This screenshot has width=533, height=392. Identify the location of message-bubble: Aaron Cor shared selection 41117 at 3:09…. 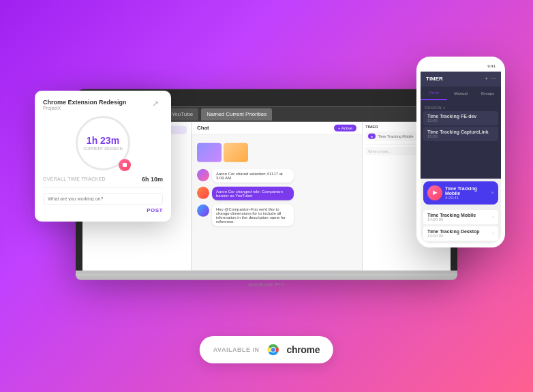
(253, 175).